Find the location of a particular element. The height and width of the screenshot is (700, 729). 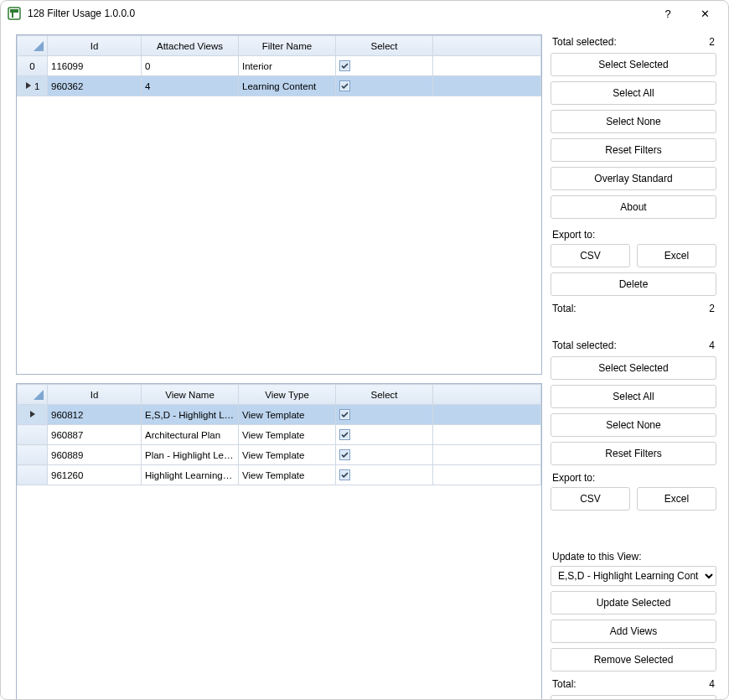

cell-id: 960362 is located at coordinates (95, 86).